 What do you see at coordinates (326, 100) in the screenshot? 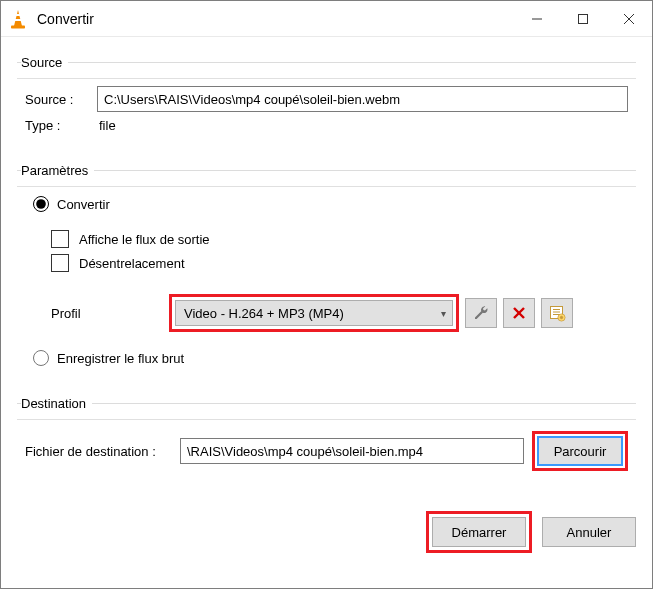
I see `group-source: Source Source : Type : file` at bounding box center [326, 100].